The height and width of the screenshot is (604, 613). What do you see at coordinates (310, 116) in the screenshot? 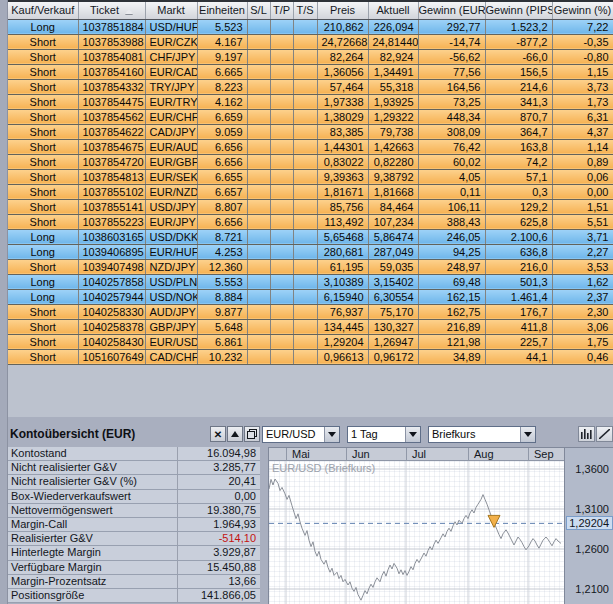
I see `position-row: Short1037854562EUR/CHF6.6591,380291,2932…` at bounding box center [310, 116].